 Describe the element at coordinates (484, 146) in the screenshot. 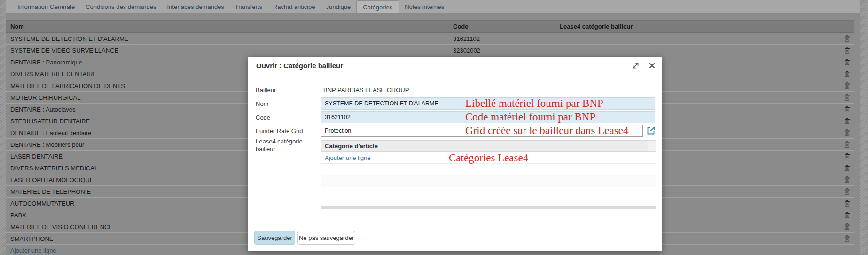

I see `subtable-column-header: Catégorie d'article` at that location.